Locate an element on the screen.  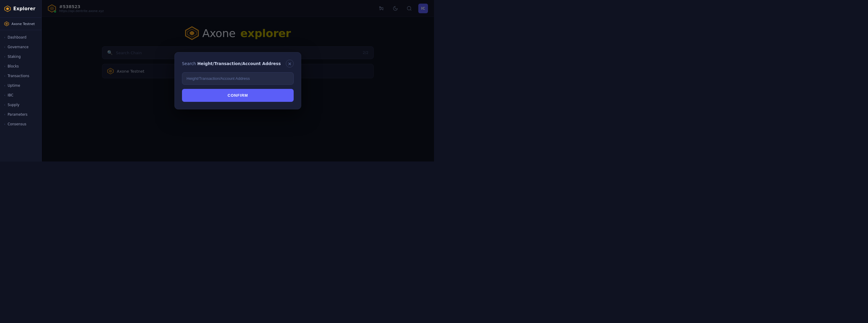
logo-icon is located at coordinates (7, 9).